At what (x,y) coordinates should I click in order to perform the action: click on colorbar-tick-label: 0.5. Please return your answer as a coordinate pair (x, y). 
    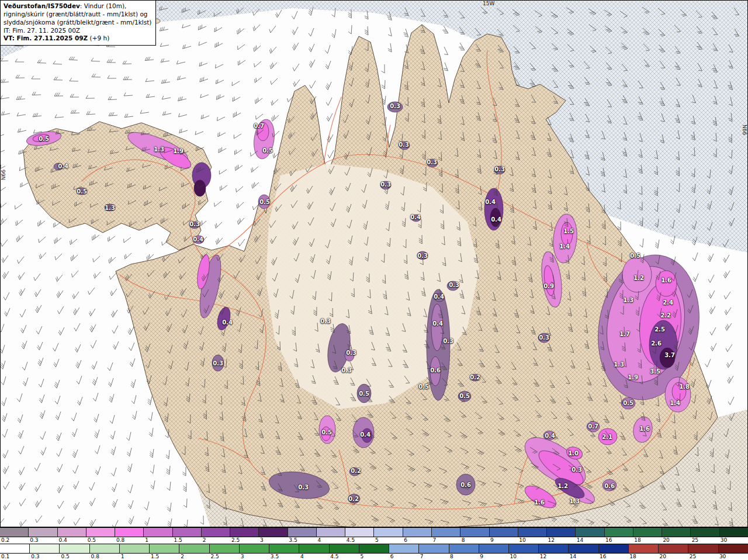
    Looking at the image, I should click on (101, 540).